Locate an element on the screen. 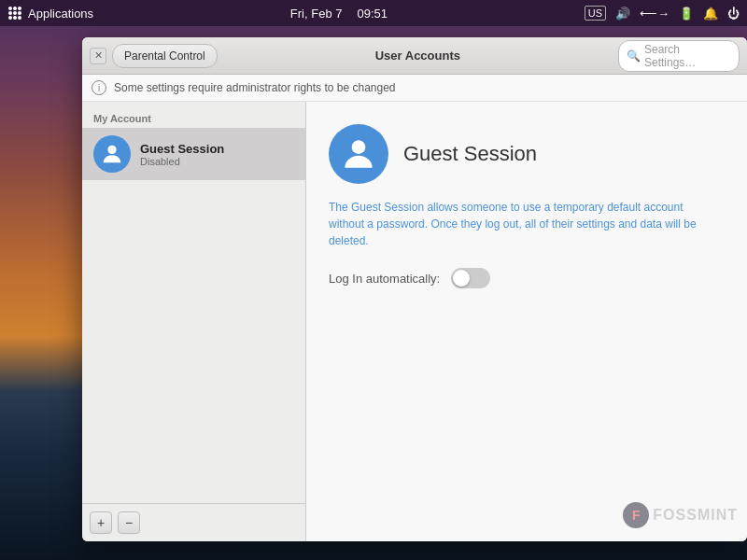 The height and width of the screenshot is (560, 747). watermark-logo: F is located at coordinates (636, 515).